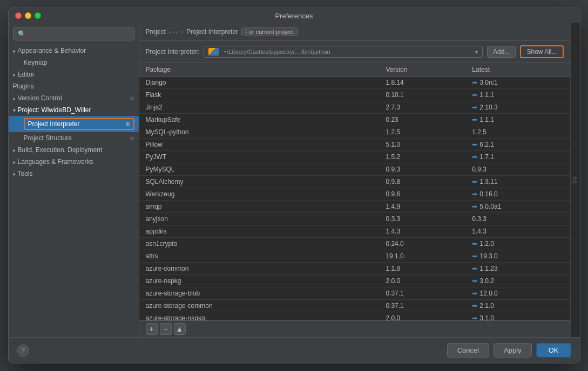 The height and width of the screenshot is (371, 588). Describe the element at coordinates (259, 207) in the screenshot. I see `package-name: amqp` at that location.